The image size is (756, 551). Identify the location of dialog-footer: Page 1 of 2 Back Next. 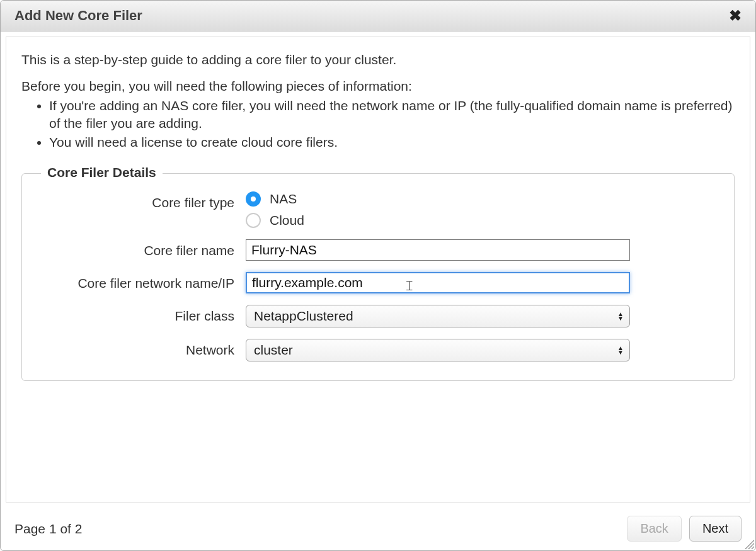
(378, 529).